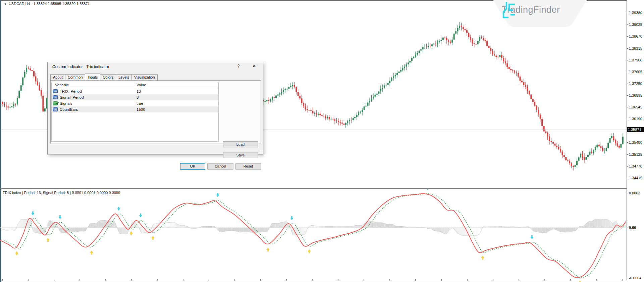 The width and height of the screenshot is (644, 282). I want to click on reset-button: Reset, so click(248, 167).